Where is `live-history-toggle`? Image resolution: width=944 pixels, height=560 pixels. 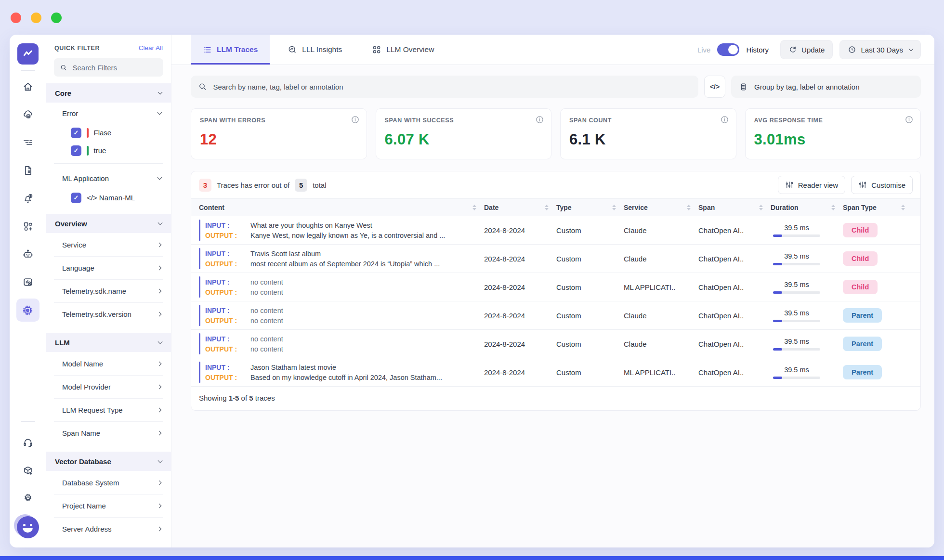 live-history-toggle is located at coordinates (728, 50).